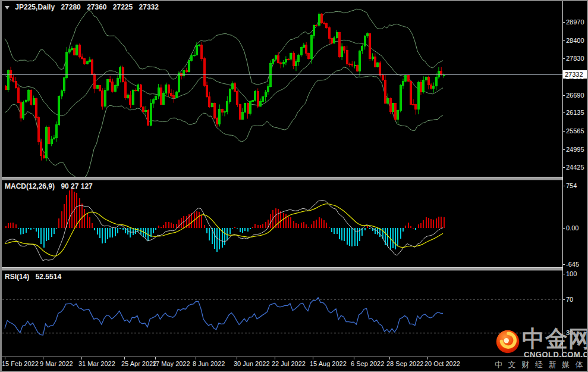 The width and height of the screenshot is (588, 372). I want to click on date-axis-label: 9 Mar 2022, so click(56, 364).